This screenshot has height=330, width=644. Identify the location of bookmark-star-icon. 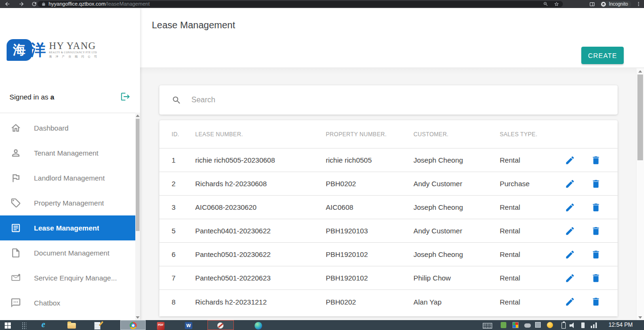
(556, 4).